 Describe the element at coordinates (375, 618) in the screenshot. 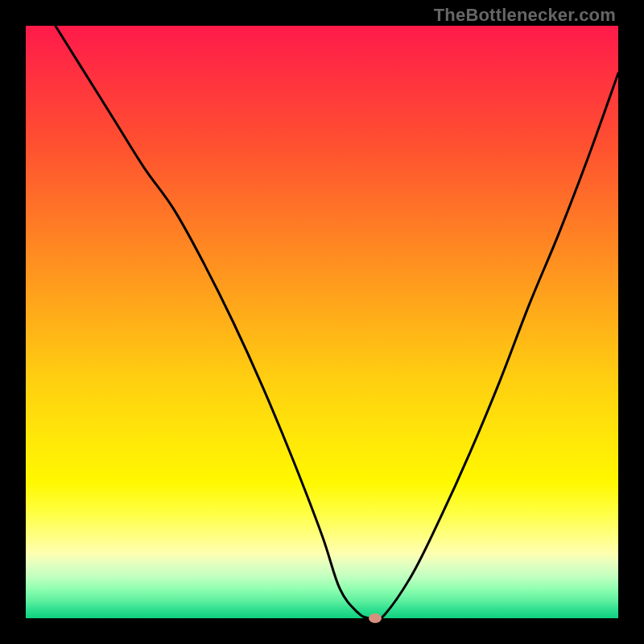

I see `optimal-point-marker` at that location.